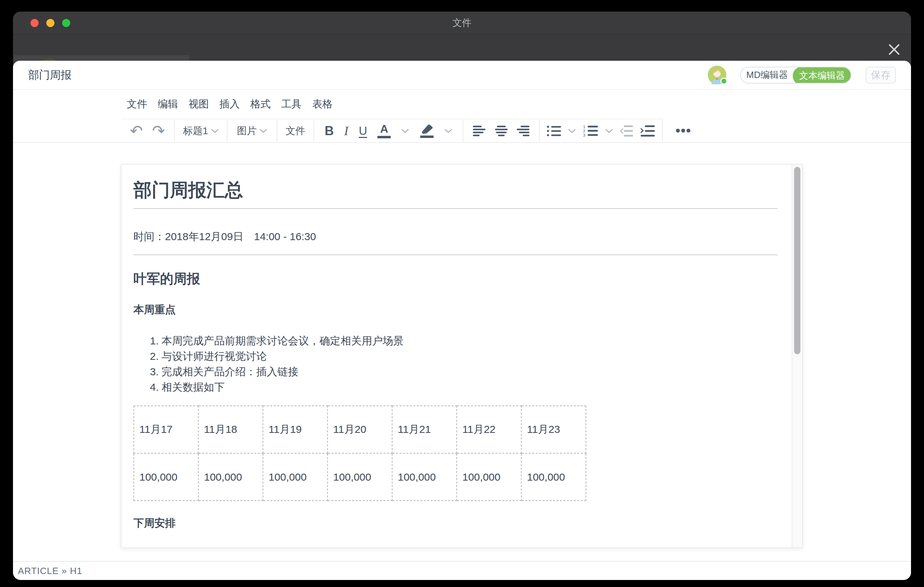 The image size is (924, 587). What do you see at coordinates (455, 523) in the screenshot?
I see `doc-subsection-next: 下周安排` at bounding box center [455, 523].